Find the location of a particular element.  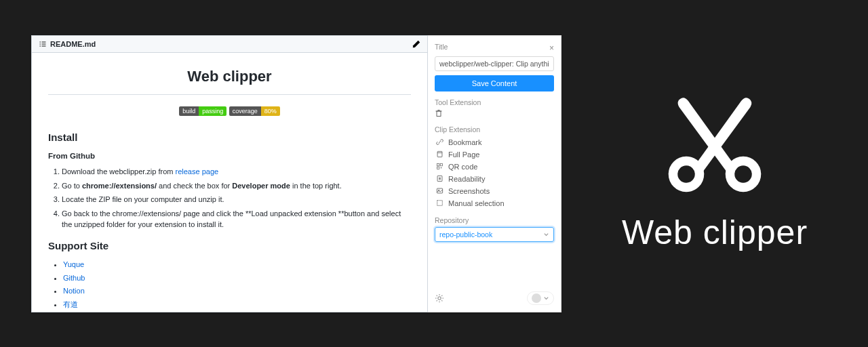

install-steps: Download the webclipper.zip from release… is located at coordinates (236, 198).